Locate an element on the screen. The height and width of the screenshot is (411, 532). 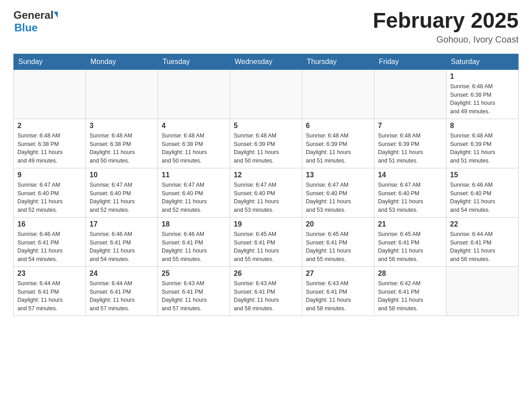
weekday-header-tuesday: Tuesday is located at coordinates (194, 62).